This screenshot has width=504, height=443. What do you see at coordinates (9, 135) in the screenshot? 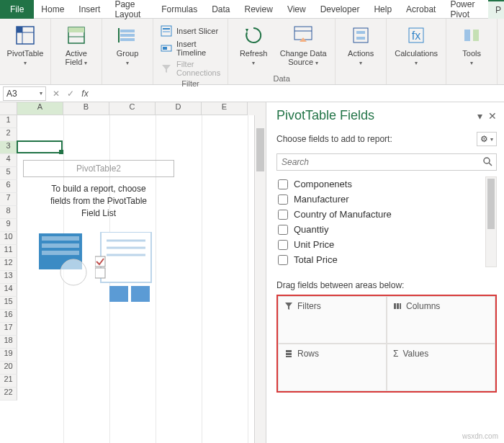
I see `row-header: 2` at bounding box center [9, 135].